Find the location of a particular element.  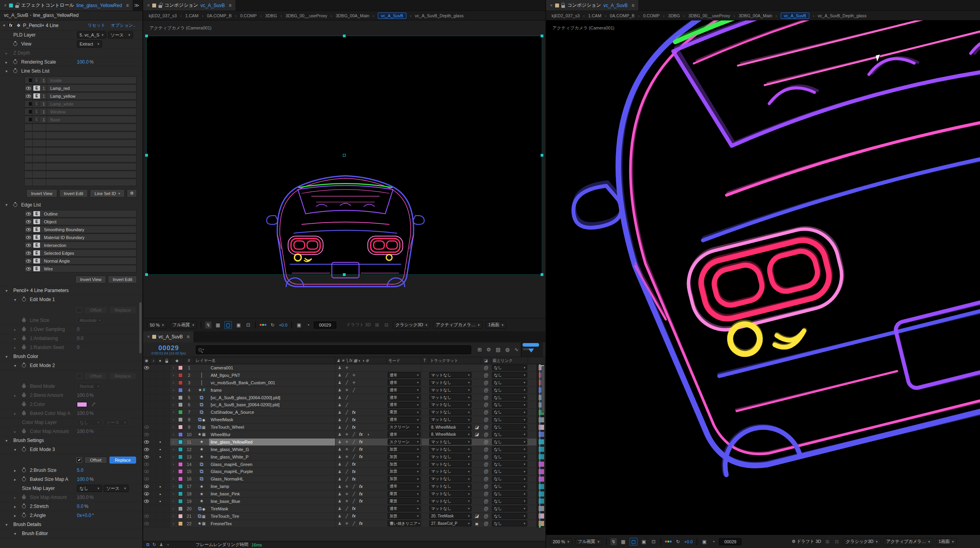

layer-name: CstShadow_A_Source is located at coordinates (272, 412).